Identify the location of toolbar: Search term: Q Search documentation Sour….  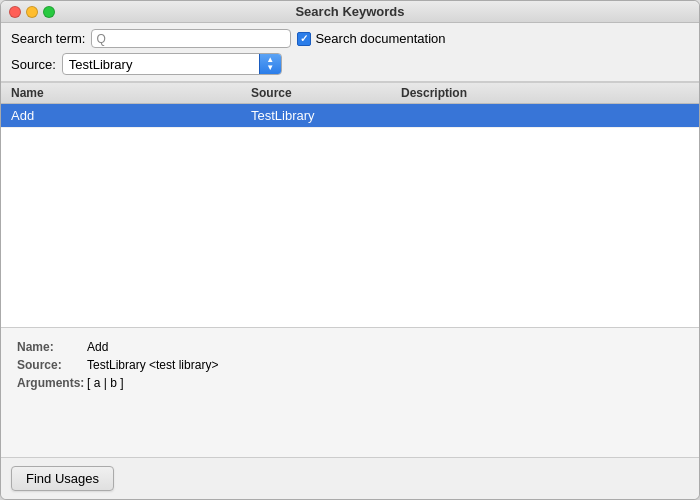
(350, 52).